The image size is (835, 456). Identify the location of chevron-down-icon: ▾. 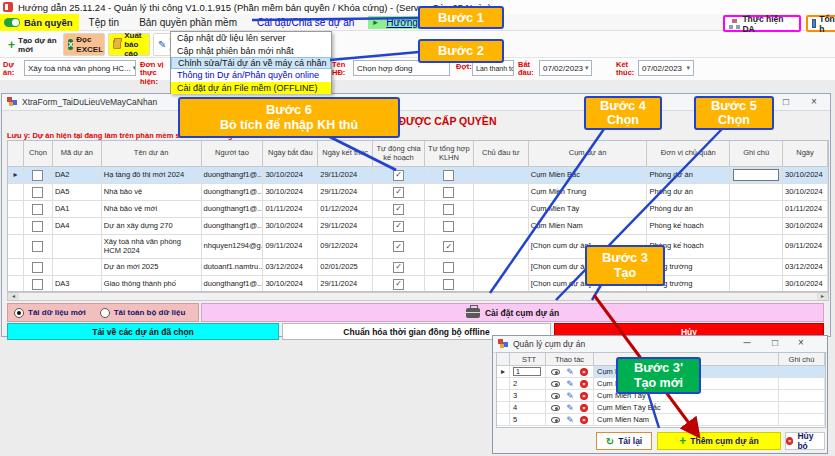
(134, 68).